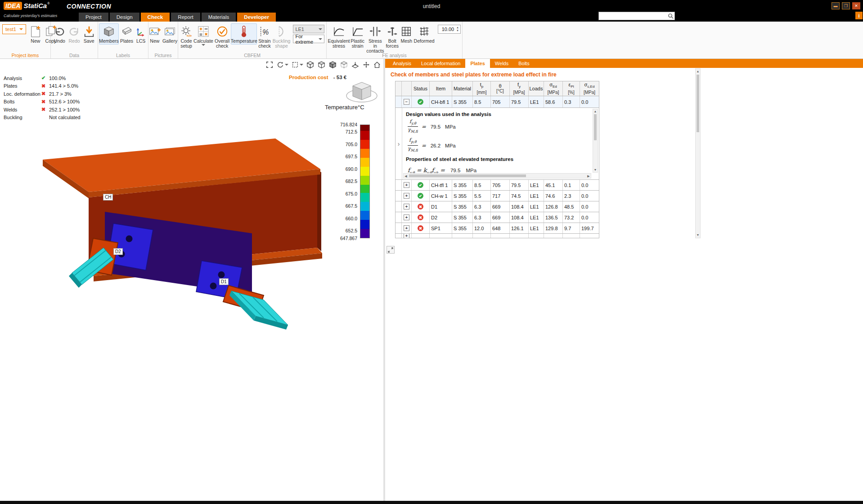  Describe the element at coordinates (203, 45) in the screenshot. I see `calculate-dropdown-caret` at that location.